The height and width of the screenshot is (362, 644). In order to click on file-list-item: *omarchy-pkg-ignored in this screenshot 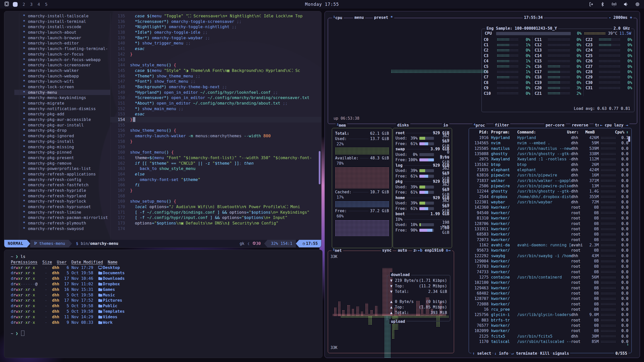, I will do `click(57, 136)`.